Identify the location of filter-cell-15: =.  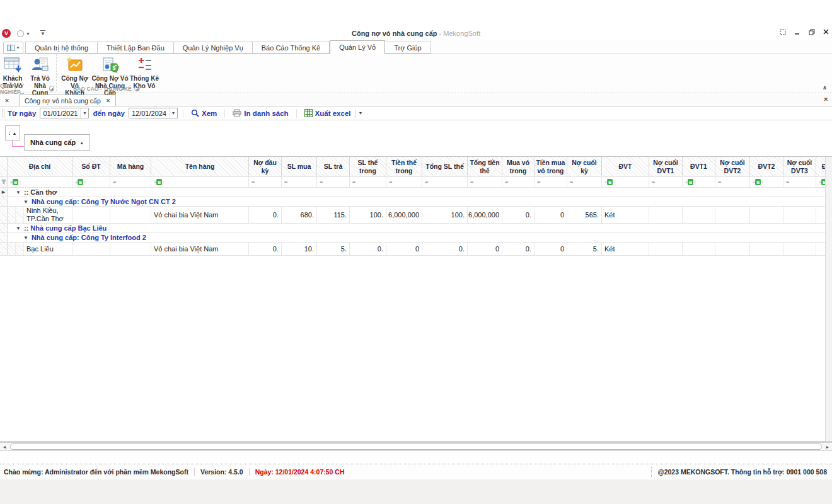
(666, 182).